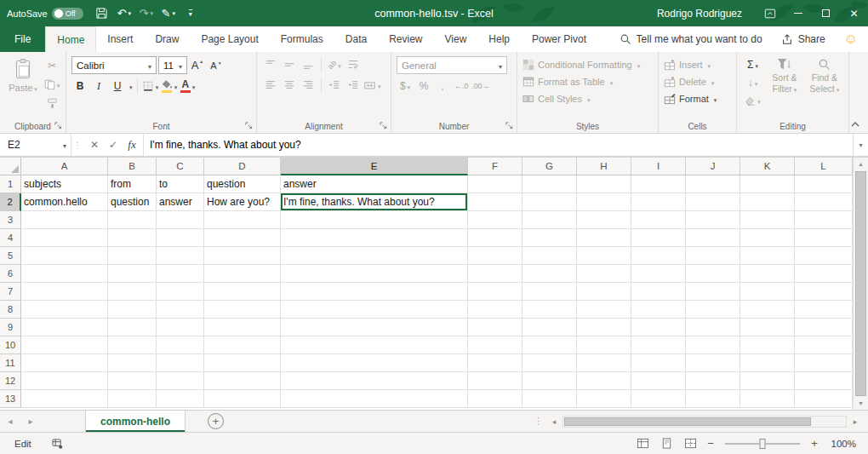 This screenshot has width=868, height=454. What do you see at coordinates (180, 220) in the screenshot?
I see `cell-C3` at bounding box center [180, 220].